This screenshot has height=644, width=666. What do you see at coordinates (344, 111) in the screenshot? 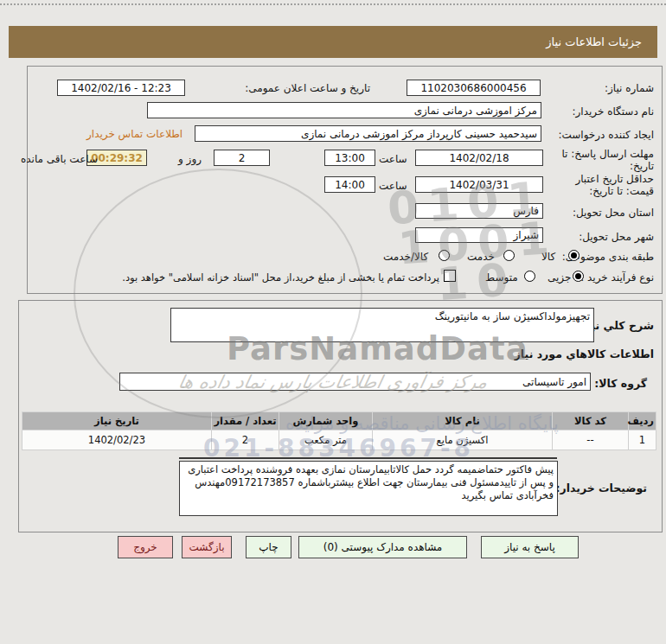
I see `buyer-org-field: مرکز اموزشی درمانی نمازی` at bounding box center [344, 111].